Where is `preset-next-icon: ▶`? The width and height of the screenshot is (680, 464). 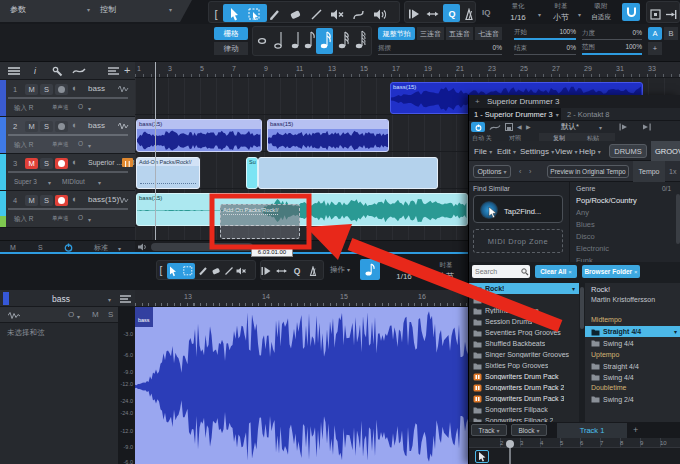
preset-next-icon: ▶ is located at coordinates (528, 126).